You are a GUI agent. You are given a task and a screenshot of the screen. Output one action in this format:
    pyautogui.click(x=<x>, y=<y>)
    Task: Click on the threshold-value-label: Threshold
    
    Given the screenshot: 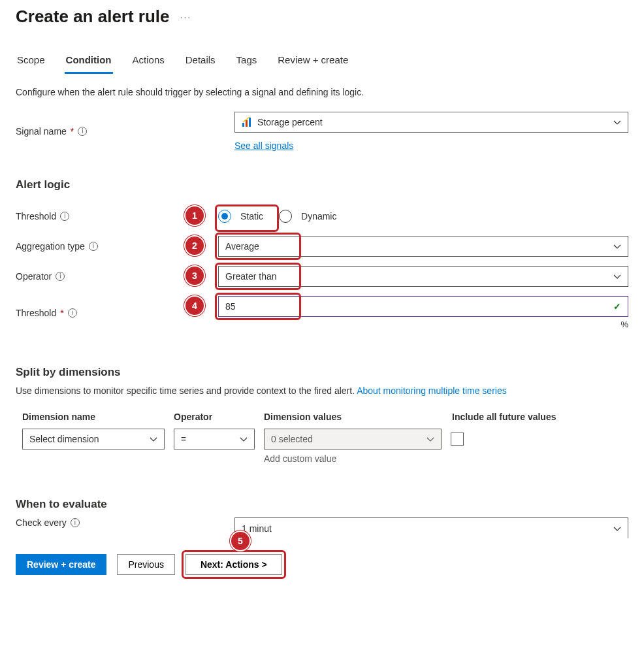 What is the action you would take?
    pyautogui.click(x=36, y=313)
    